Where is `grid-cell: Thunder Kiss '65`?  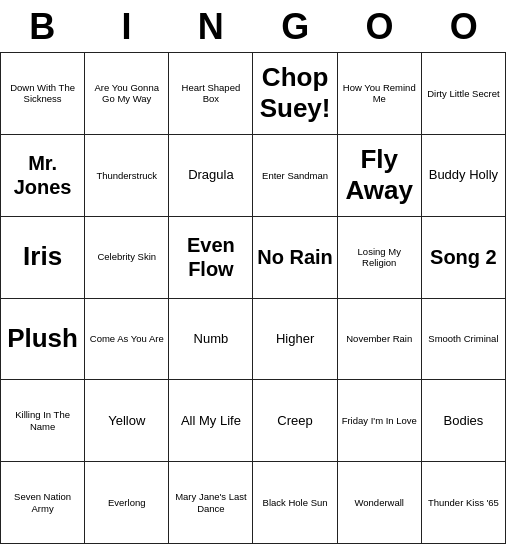 grid-cell: Thunder Kiss '65 is located at coordinates (464, 503).